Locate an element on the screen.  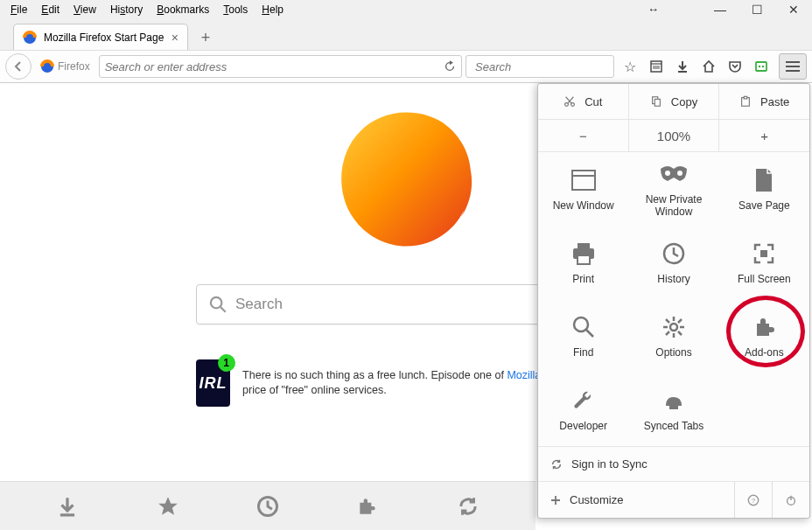
menu-history: History is located at coordinates (126, 10).